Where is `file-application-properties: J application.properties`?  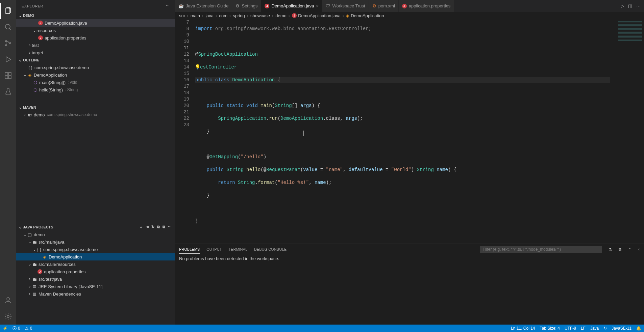
file-application-properties: J application.properties is located at coordinates (96, 38).